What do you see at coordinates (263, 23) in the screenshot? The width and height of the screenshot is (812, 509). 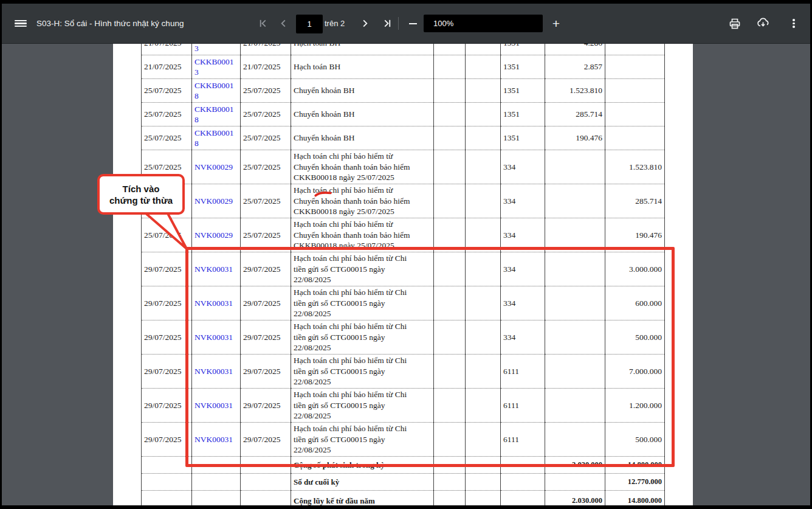 I see `first-page-icon` at bounding box center [263, 23].